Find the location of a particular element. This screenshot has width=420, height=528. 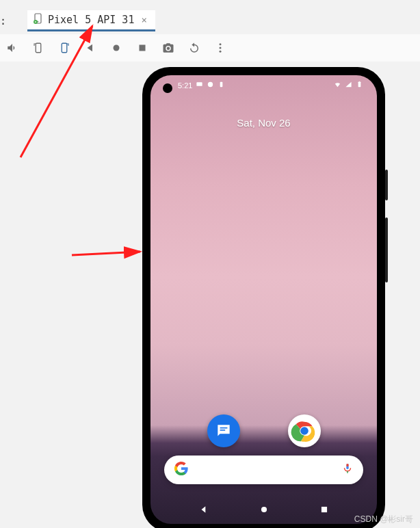

signal-icon is located at coordinates (349, 85).